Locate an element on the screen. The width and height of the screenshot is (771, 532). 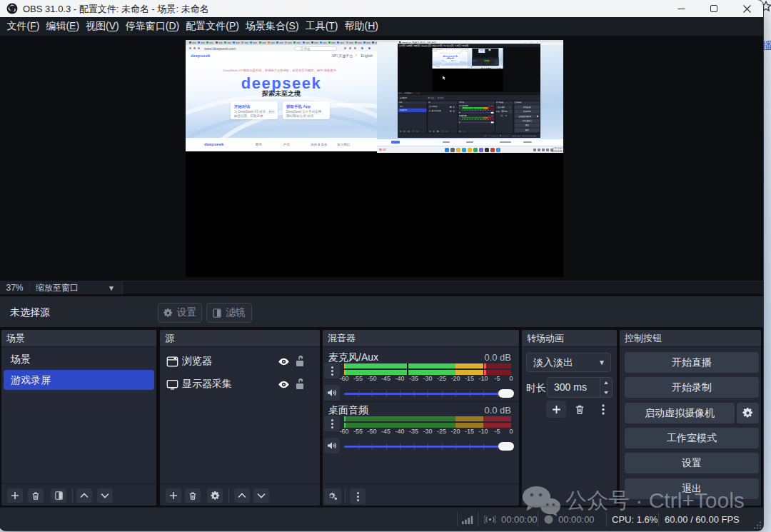
add-transition-button is located at coordinates (556, 409).